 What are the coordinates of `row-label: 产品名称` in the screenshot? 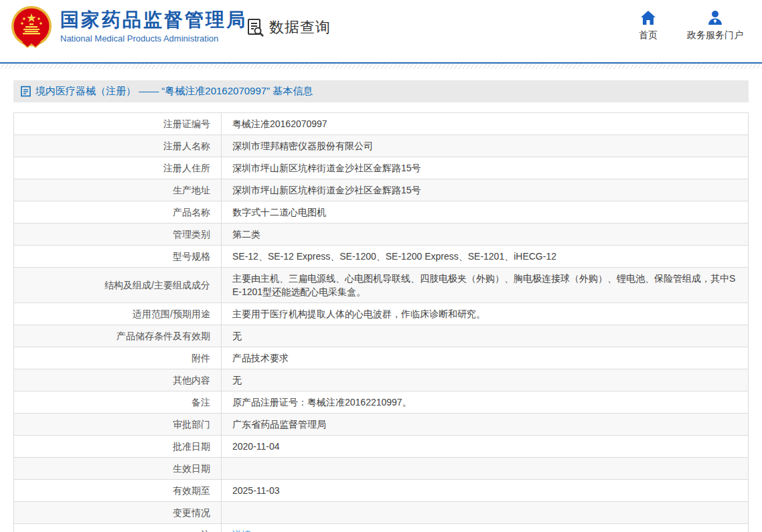 It's located at (118, 213).